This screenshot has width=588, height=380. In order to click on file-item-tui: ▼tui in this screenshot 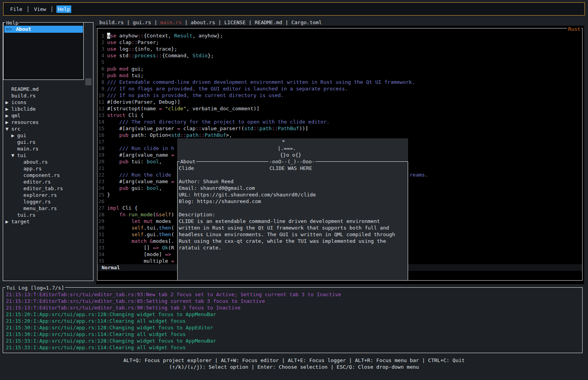, I will do `click(48, 155)`.